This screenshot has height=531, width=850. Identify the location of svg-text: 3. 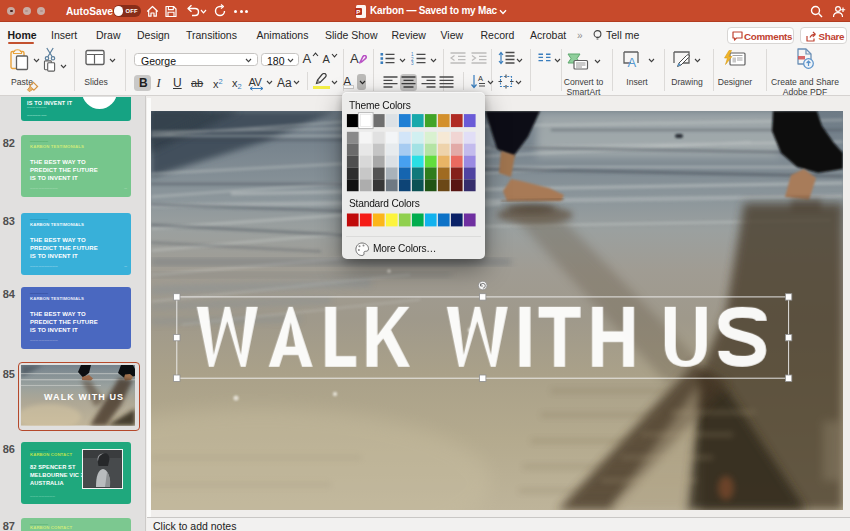
(412, 62).